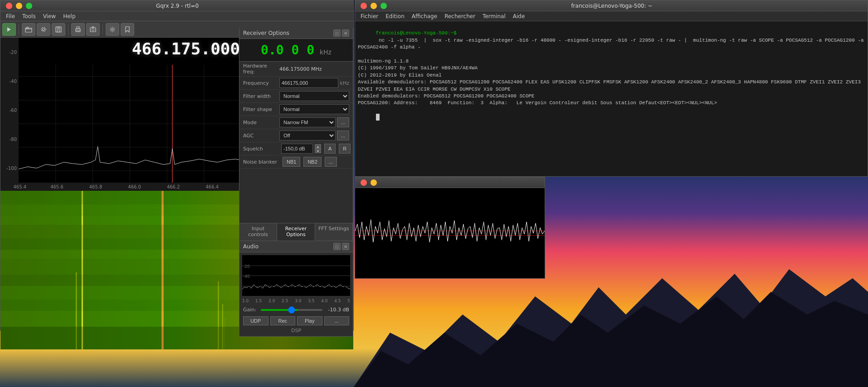 The image size is (868, 387). I want to click on agc-row: AGC Off Fast Medium Slow ..., so click(296, 136).